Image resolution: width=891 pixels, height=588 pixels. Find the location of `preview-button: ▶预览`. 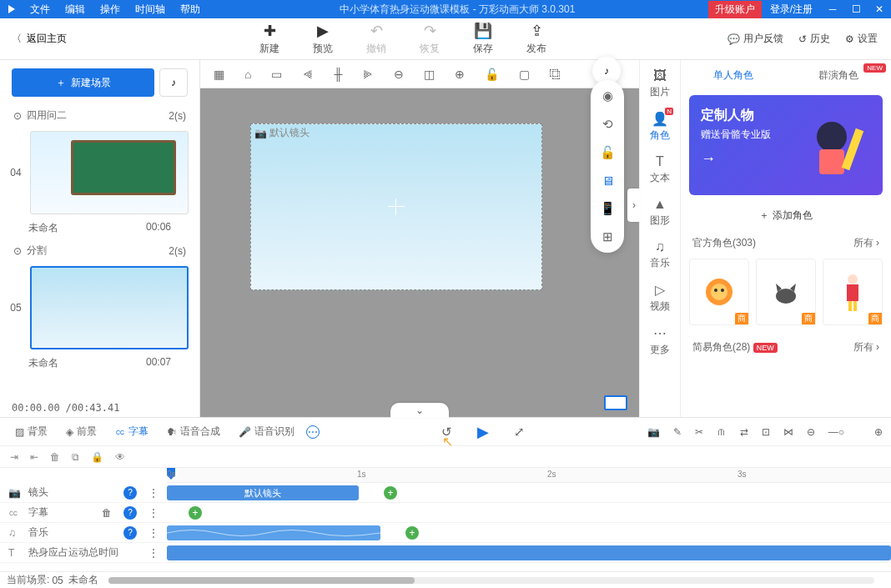

preview-button: ▶预览 is located at coordinates (323, 38).